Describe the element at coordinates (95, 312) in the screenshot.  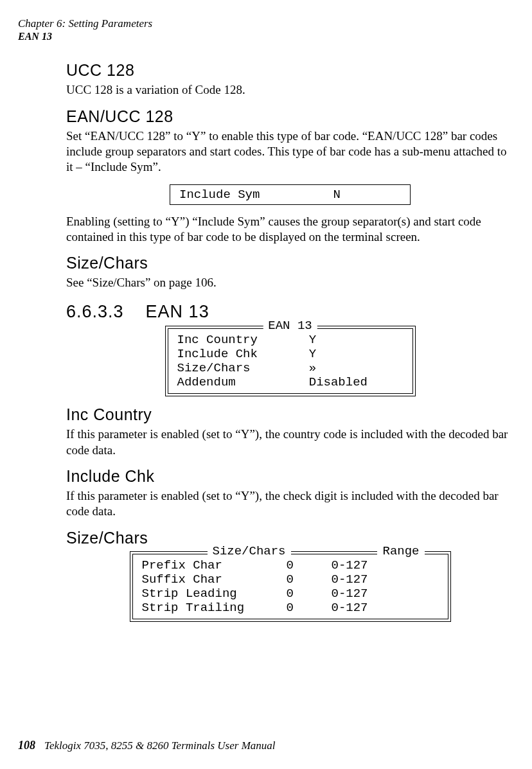
I see `section-number: 6.6.3.3` at that location.